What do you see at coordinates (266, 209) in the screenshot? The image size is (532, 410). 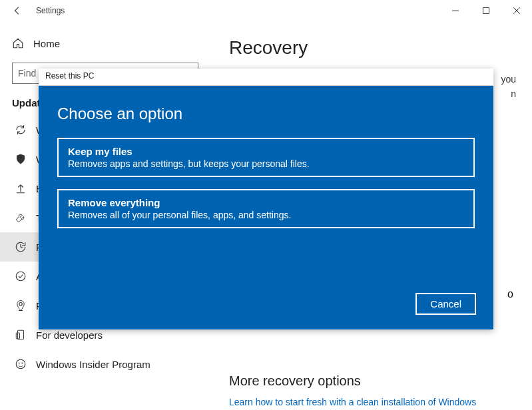 I see `option-remove-everything: Remove everything Removes all of your pe…` at bounding box center [266, 209].